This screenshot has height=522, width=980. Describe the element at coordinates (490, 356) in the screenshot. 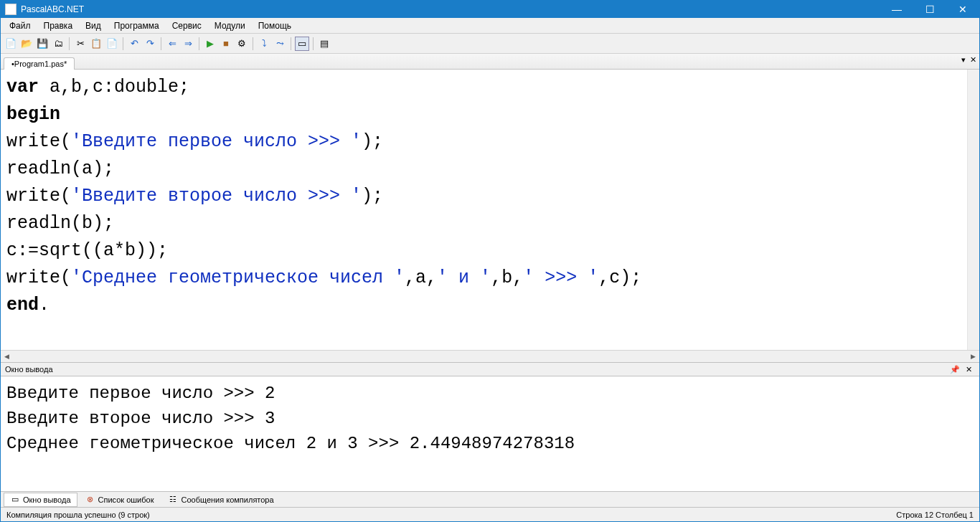

I see `scroll-track` at that location.